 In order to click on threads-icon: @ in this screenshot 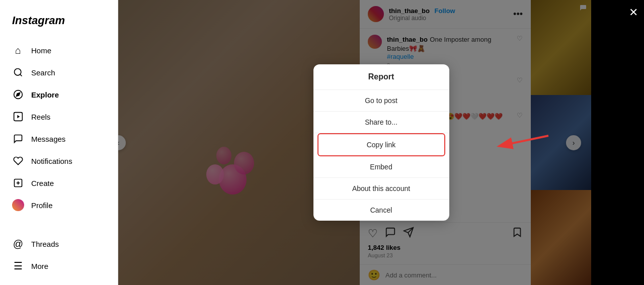, I will do `click(18, 244)`.